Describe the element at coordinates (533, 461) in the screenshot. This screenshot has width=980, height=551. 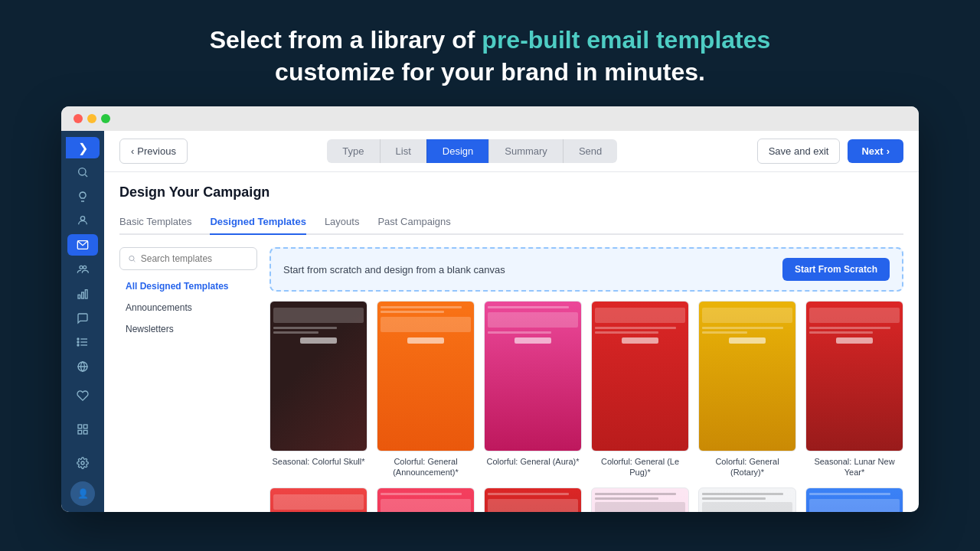
I see `template-name-pink: Colorful: General (Aura)*` at that location.